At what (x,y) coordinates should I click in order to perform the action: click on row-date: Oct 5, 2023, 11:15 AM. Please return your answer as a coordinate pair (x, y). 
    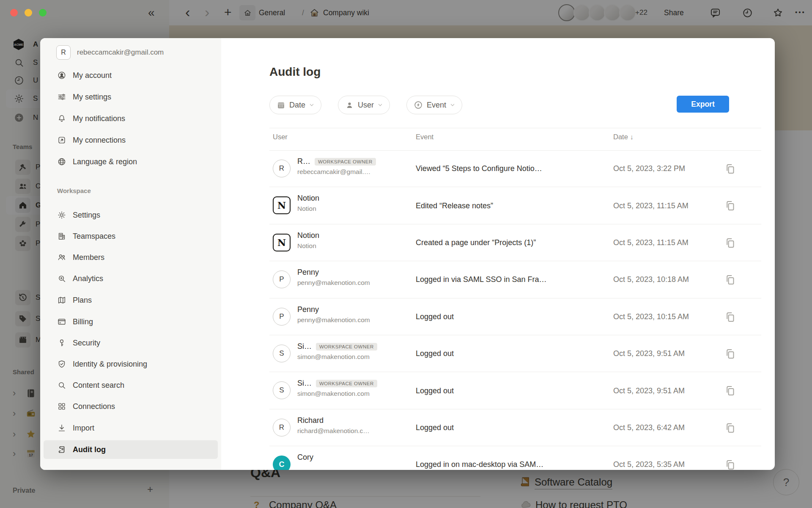
    Looking at the image, I should click on (651, 206).